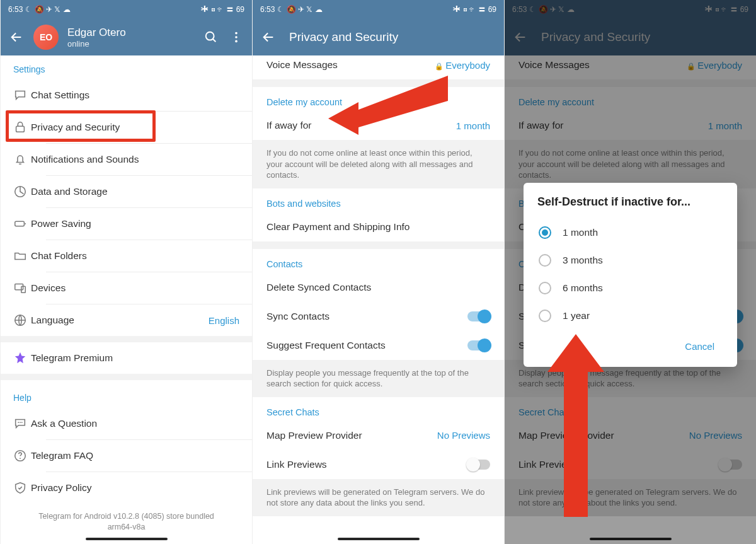 This screenshot has height=544, width=756. Describe the element at coordinates (352, 436) in the screenshot. I see `label-map-preview: Map Preview Provider` at that location.